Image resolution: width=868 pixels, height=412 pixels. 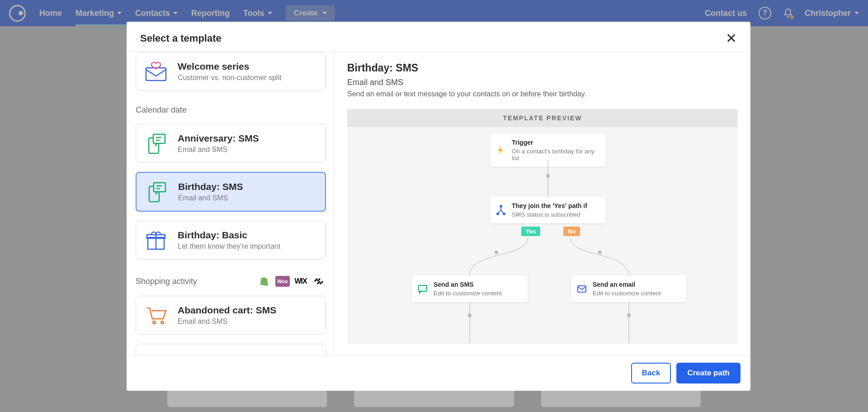 What do you see at coordinates (264, 281) in the screenshot?
I see `shopify-icon` at bounding box center [264, 281].